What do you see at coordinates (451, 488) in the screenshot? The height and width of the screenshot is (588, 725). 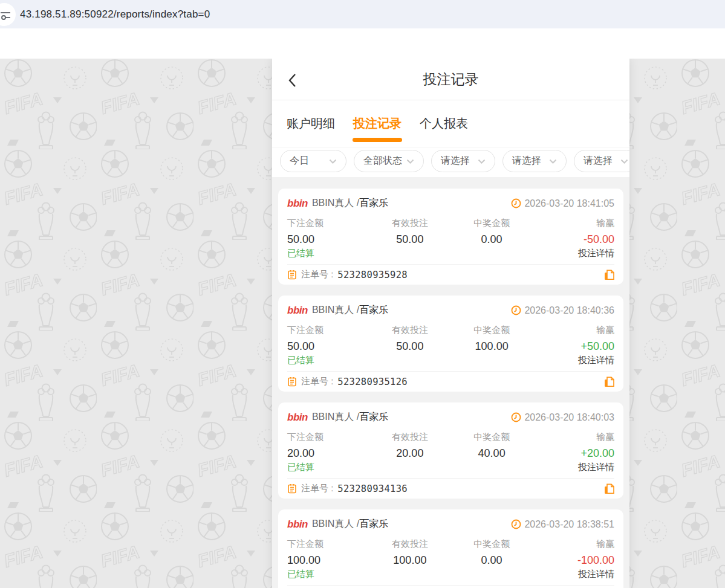 I see `order-row: 注单号 : 523280934136` at bounding box center [451, 488].